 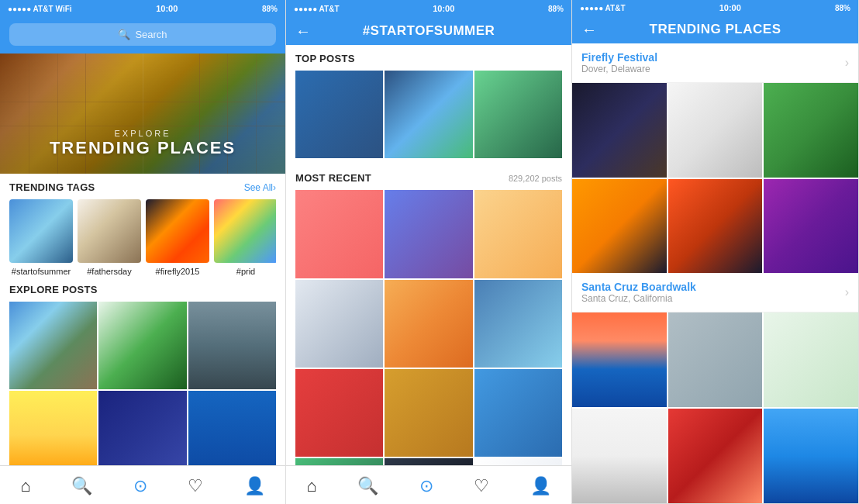 What do you see at coordinates (143, 290) in the screenshot?
I see `explore-posts-header: EXPLORE POSTS` at bounding box center [143, 290].